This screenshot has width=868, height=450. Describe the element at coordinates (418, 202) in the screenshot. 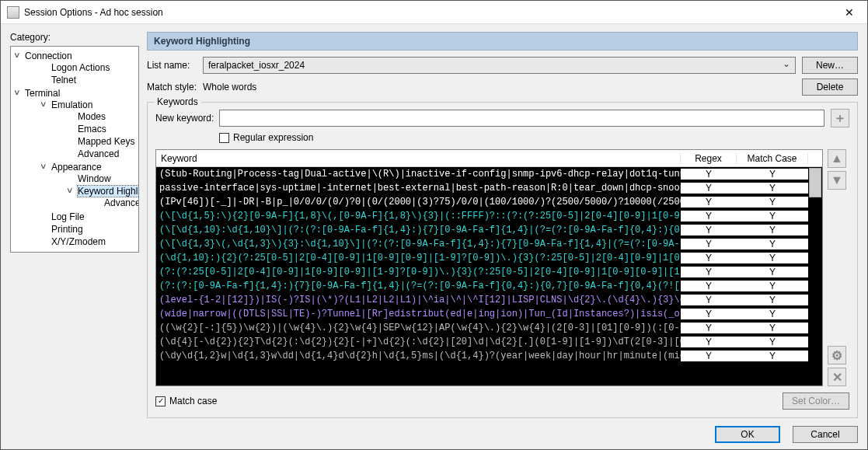

I see `cell-keyword: (IPv[46])[-_]|-DR|-B|p_|0/0/0/(0/)?0|(0/…` at that location.